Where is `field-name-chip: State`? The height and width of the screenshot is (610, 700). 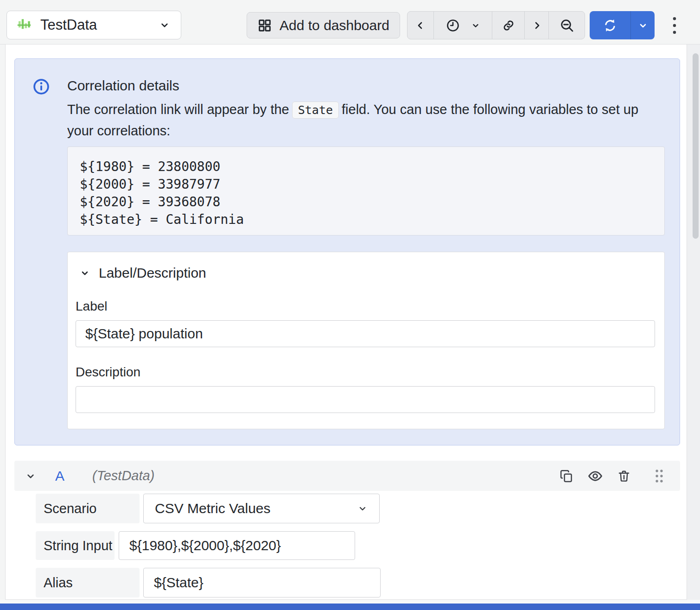
field-name-chip: State is located at coordinates (315, 110).